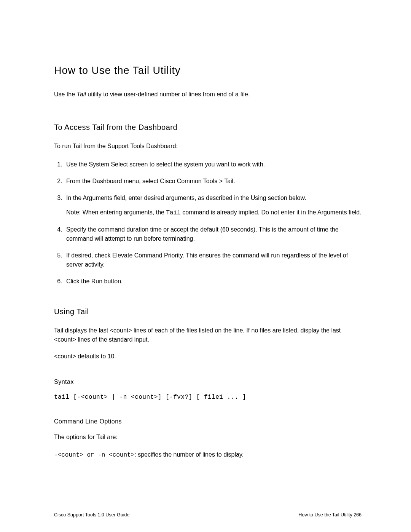 The width and height of the screenshot is (411, 532). I want to click on step-1: Use the System Select screen to select t…, so click(213, 165).